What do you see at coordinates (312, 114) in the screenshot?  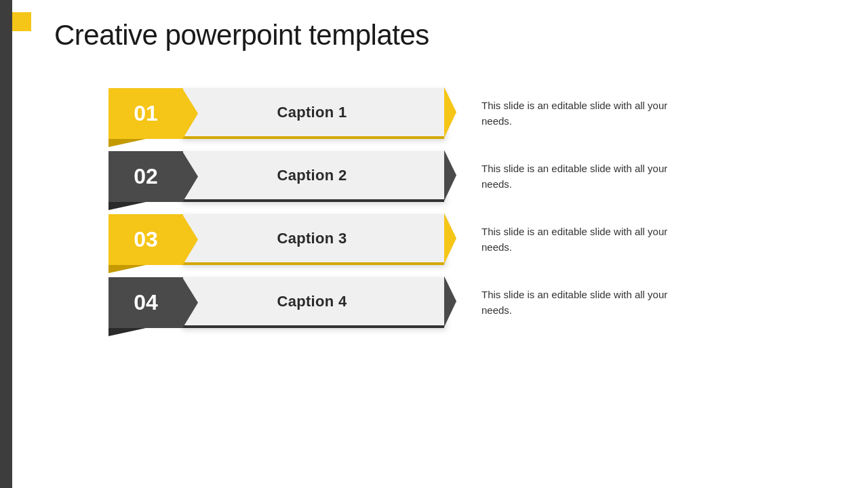 I see `caption-bar-1: Caption 1` at bounding box center [312, 114].